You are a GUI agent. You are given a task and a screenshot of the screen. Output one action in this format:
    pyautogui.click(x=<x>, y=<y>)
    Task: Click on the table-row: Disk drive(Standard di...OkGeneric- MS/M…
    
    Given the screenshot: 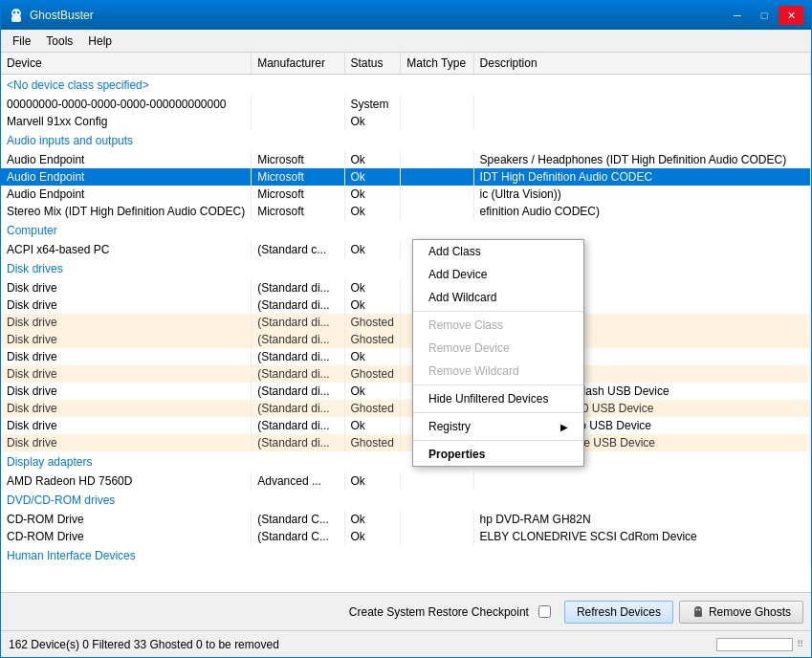 What is the action you would take?
    pyautogui.click(x=406, y=426)
    